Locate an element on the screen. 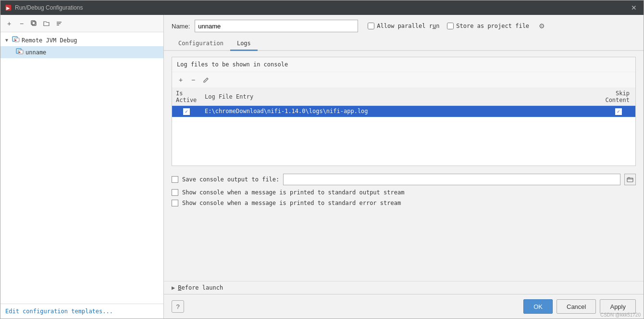 Image resolution: width=644 pixels, height=319 pixels. ok-button: OK is located at coordinates (538, 306).